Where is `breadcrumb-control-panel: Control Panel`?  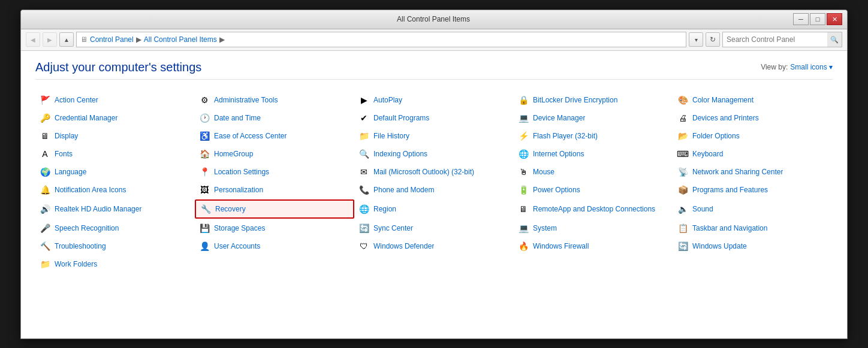
breadcrumb-control-panel: Control Panel is located at coordinates (111, 40).